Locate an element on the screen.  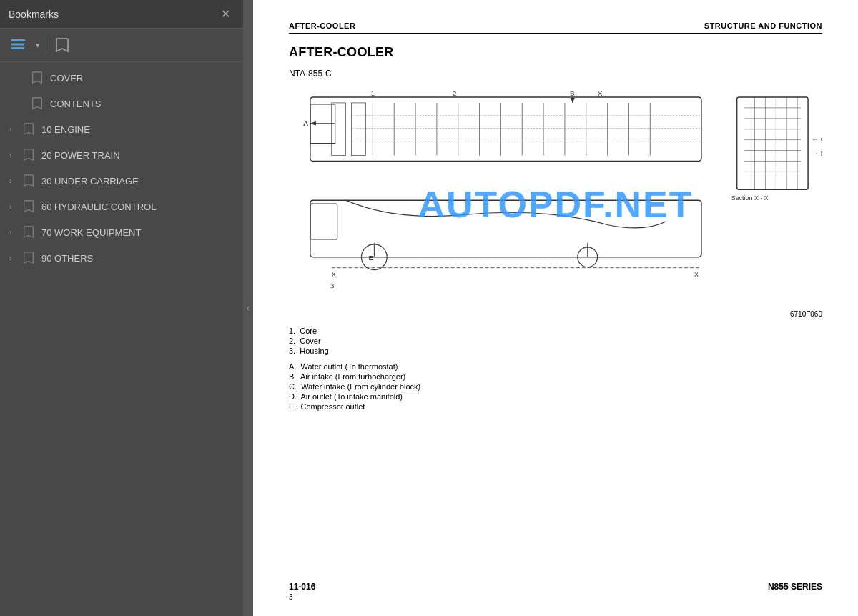
pdf-footer: 11-016 3 N855 SERIES is located at coordinates (556, 592).